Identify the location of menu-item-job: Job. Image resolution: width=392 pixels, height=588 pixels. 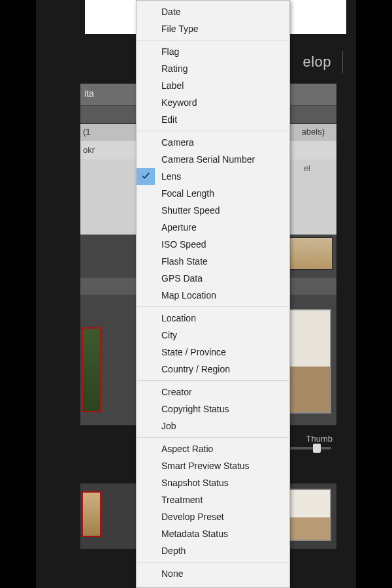
(213, 426).